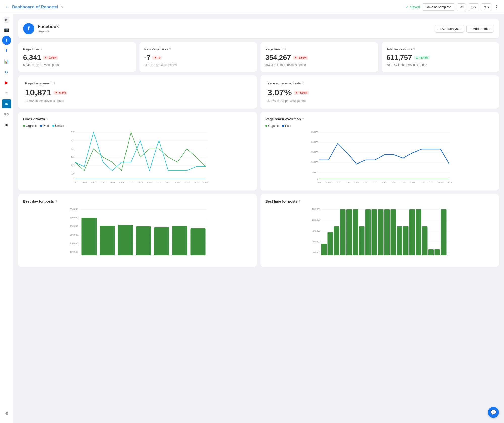  I want to click on svg-text: 11/13, so click(131, 182).